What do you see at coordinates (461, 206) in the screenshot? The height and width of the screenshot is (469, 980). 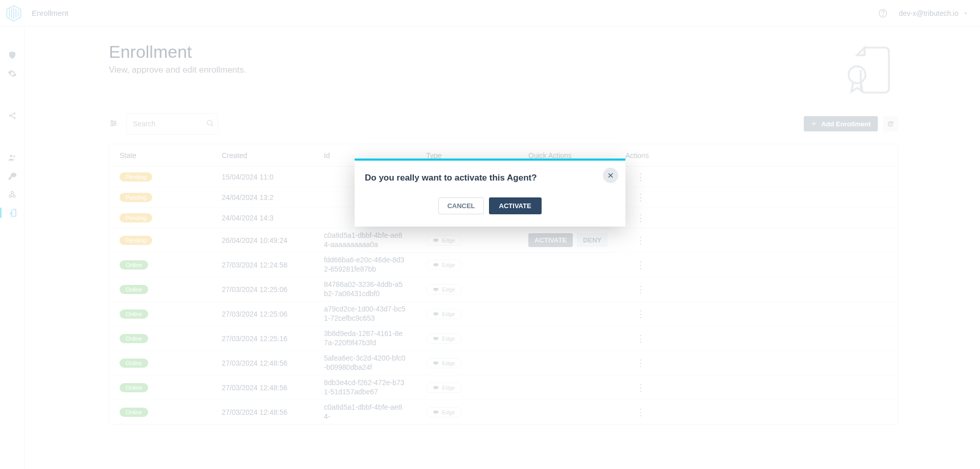 I see `cancel-button: CANCEL` at bounding box center [461, 206].